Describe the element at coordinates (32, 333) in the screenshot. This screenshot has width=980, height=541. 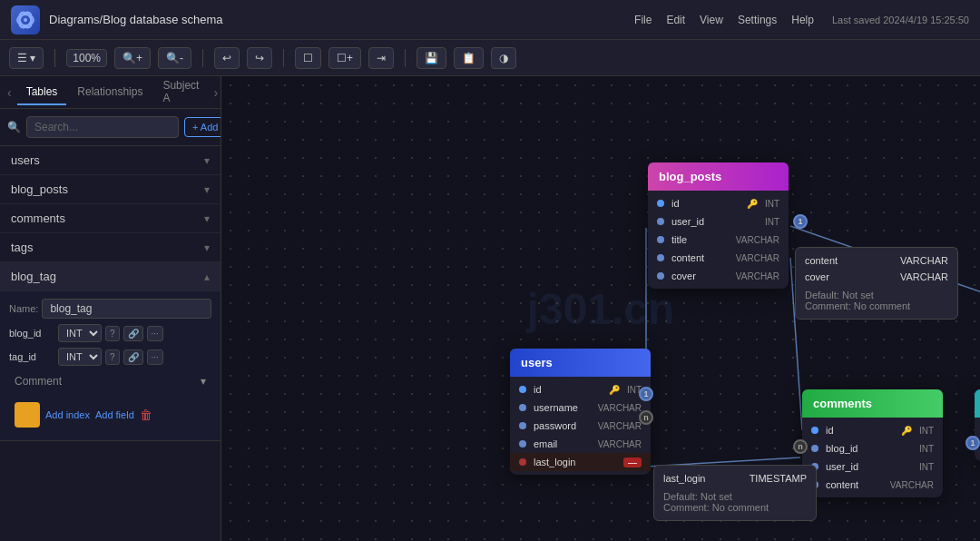
I see `field-label-blog-id: blog_id` at that location.